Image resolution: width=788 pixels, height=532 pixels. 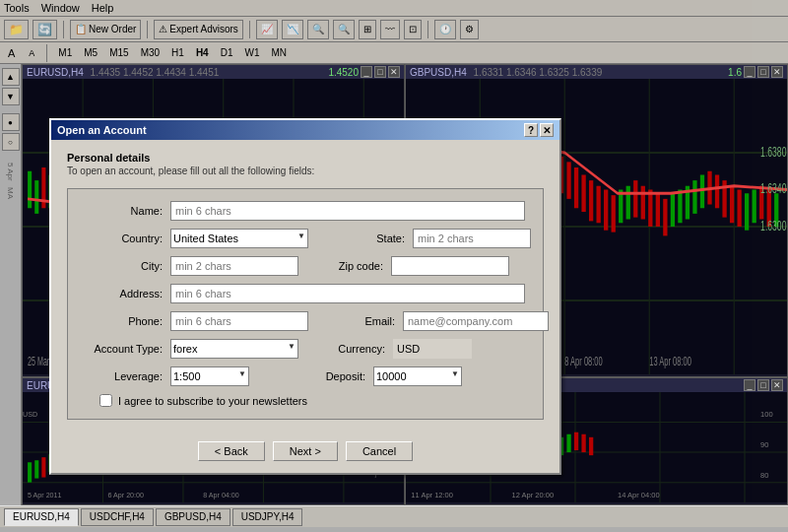 I want to click on toolbar-settings: ⚙, so click(x=469, y=30).